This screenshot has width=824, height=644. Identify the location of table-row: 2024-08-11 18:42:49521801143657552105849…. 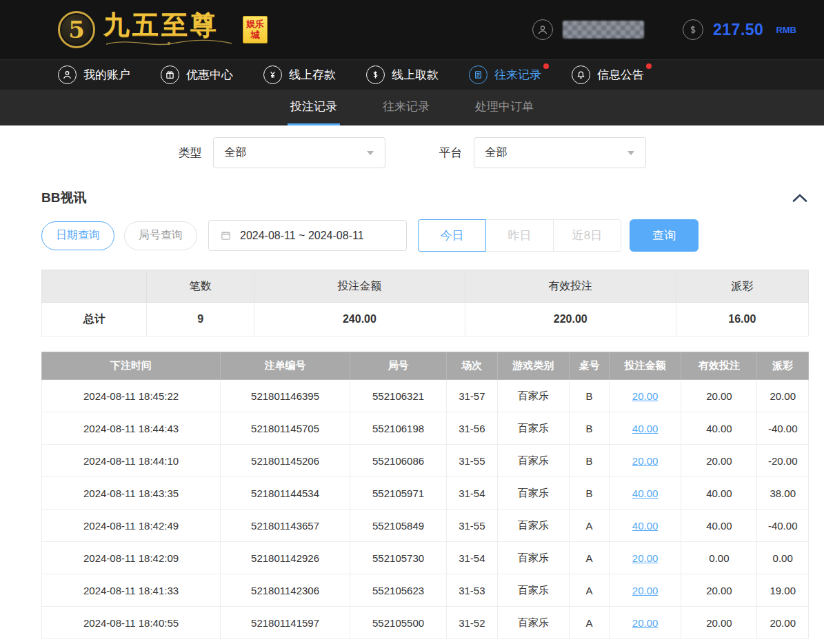
(425, 525).